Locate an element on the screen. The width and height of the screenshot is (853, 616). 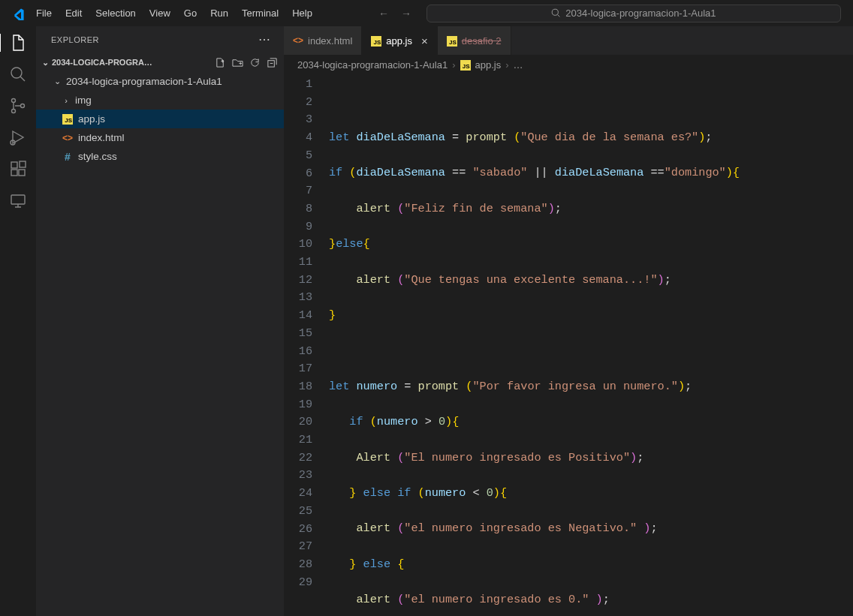
workspace-name: 2034-LOGICA-PROGRA… is located at coordinates (102, 62).